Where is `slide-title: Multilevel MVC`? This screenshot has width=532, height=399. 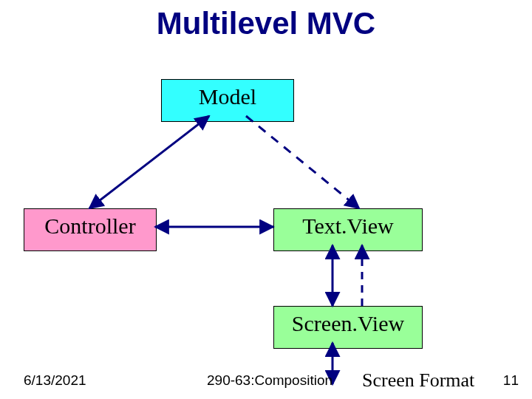 slide-title: Multilevel MVC is located at coordinates (266, 24).